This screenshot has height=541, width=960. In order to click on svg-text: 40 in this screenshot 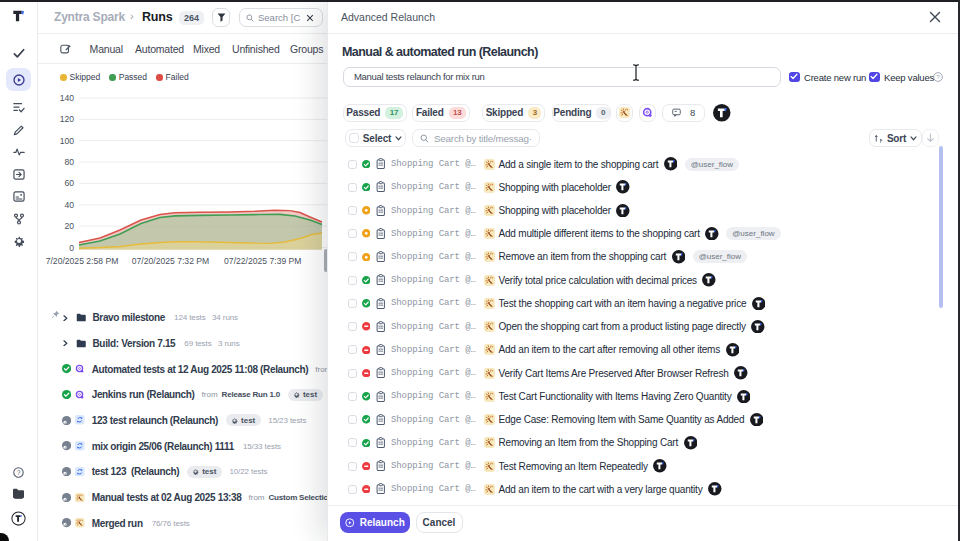, I will do `click(69, 205)`.